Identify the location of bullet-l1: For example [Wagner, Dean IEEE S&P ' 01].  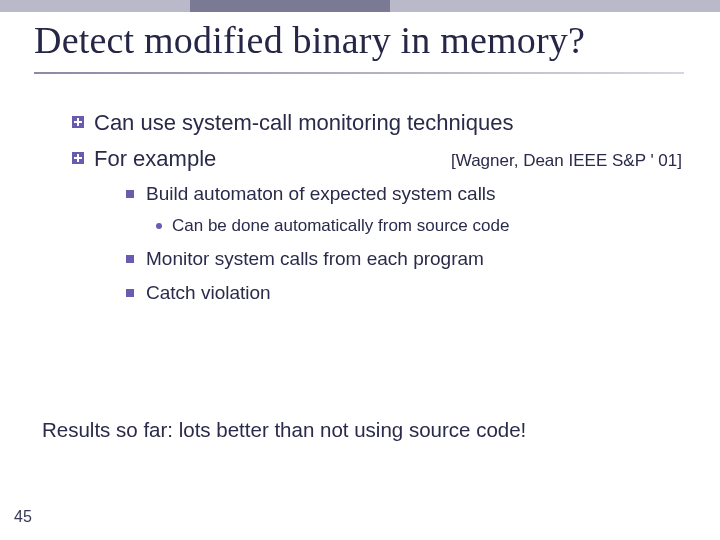
(377, 159).